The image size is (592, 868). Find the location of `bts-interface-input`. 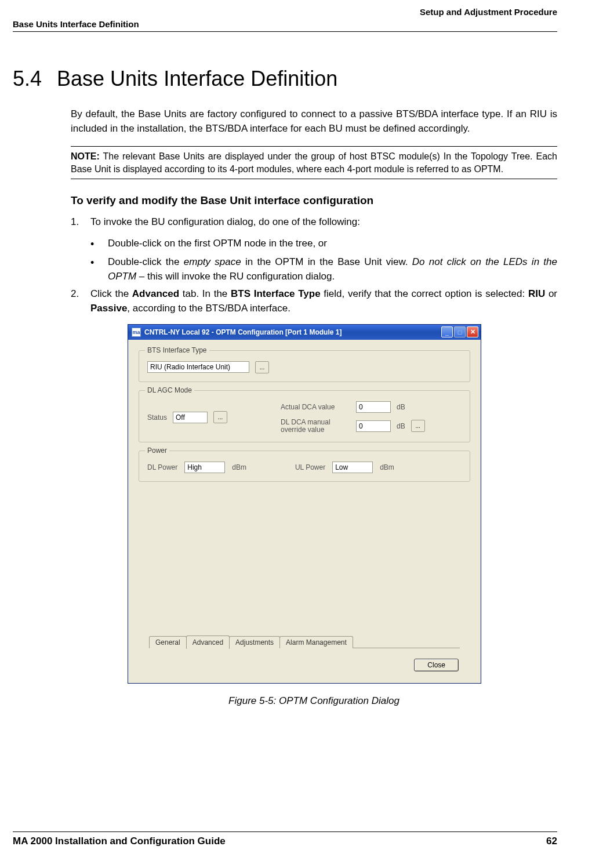

bts-interface-input is located at coordinates (198, 367).